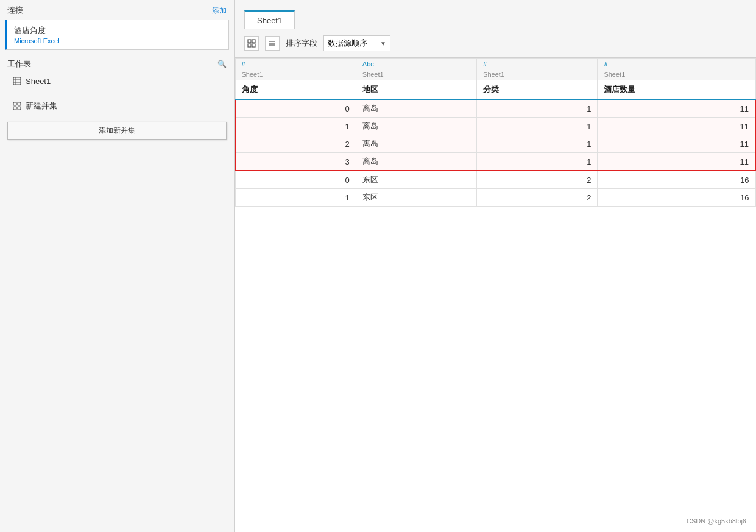 The height and width of the screenshot is (532, 756). I want to click on cell-6-4: 16, so click(676, 197).